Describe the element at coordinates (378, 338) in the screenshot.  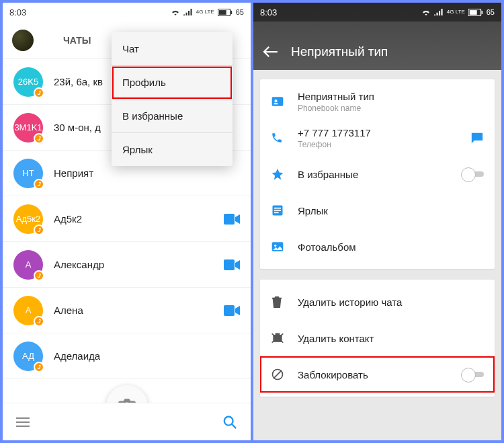
I see `card-actions: Удалить историю чата Удалить контакт Заб…` at that location.